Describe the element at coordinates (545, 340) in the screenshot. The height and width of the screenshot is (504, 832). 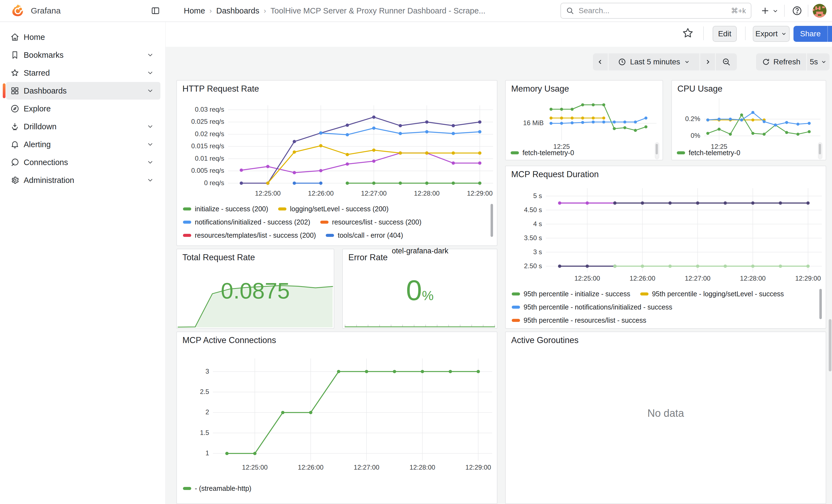
I see `panel-title: Active Goroutines` at that location.